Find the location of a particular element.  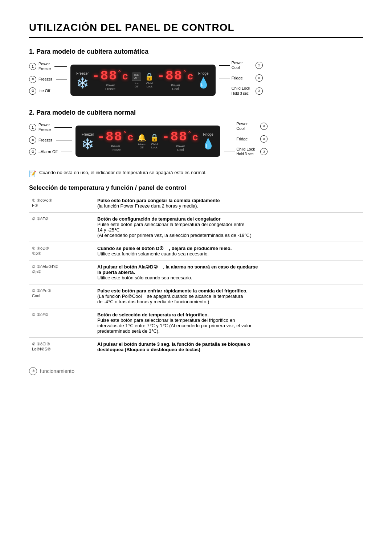

table-row: ② ②ó‌D②②p② Cuando se pulse el botón D② ,… is located at coordinates (196, 251).